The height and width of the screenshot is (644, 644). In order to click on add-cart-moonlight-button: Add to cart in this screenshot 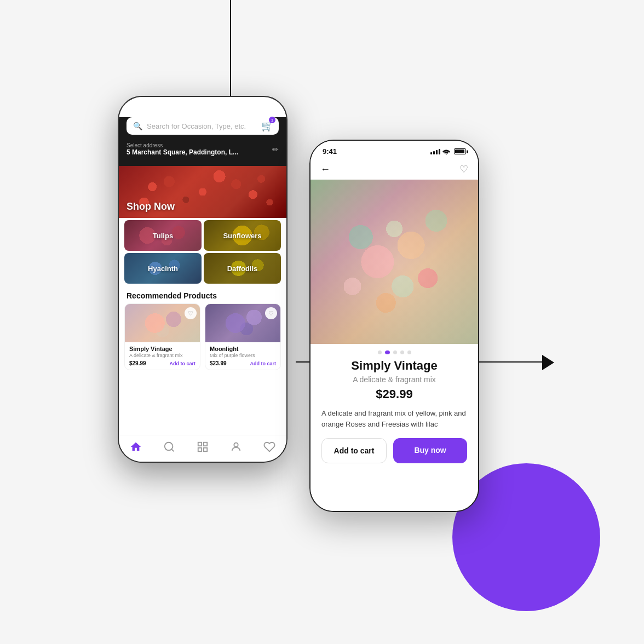, I will do `click(263, 364)`.